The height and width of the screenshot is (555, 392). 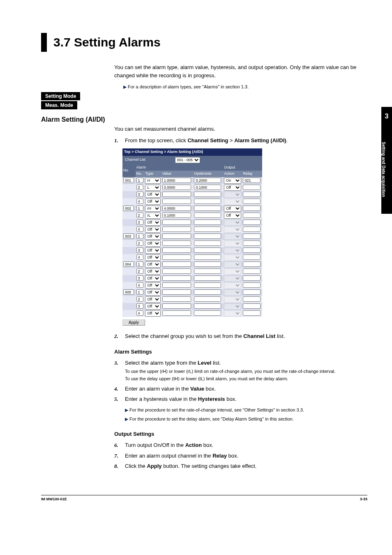 I want to click on type-select: H, so click(x=153, y=181).